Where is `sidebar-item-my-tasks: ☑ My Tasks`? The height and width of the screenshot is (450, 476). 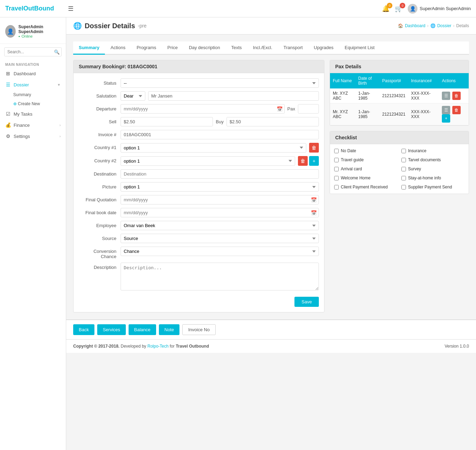 sidebar-item-my-tasks: ☑ My Tasks is located at coordinates (33, 114).